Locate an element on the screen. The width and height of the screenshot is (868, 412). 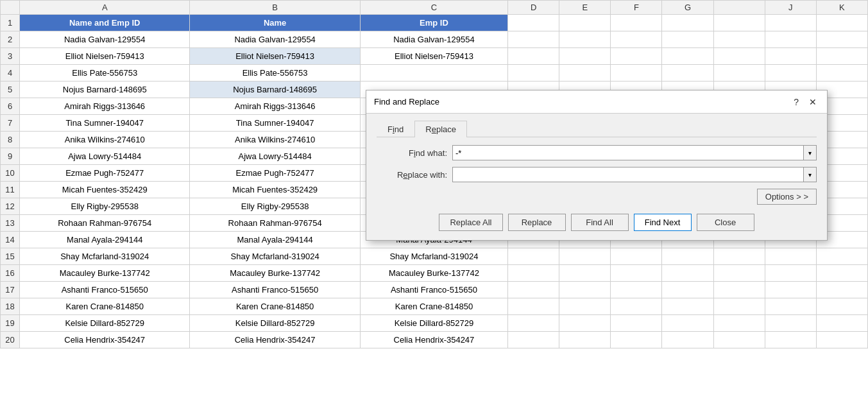
options-button: Options > > is located at coordinates (787, 196).